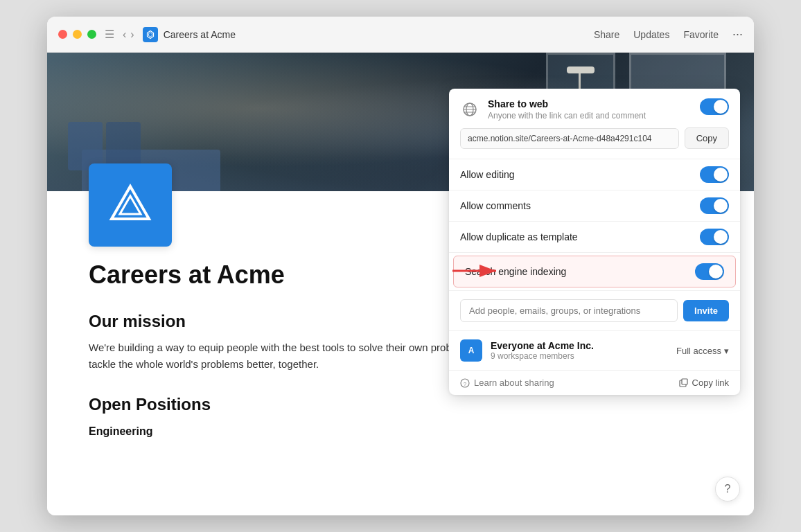 The image size is (801, 532). I want to click on page-favicon, so click(150, 35).